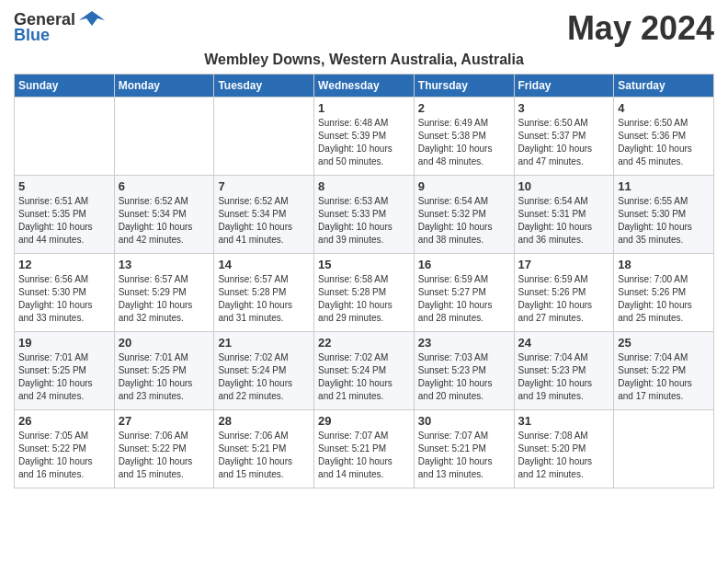 The image size is (728, 563). Describe the element at coordinates (564, 109) in the screenshot. I see `day-number: 3` at that location.